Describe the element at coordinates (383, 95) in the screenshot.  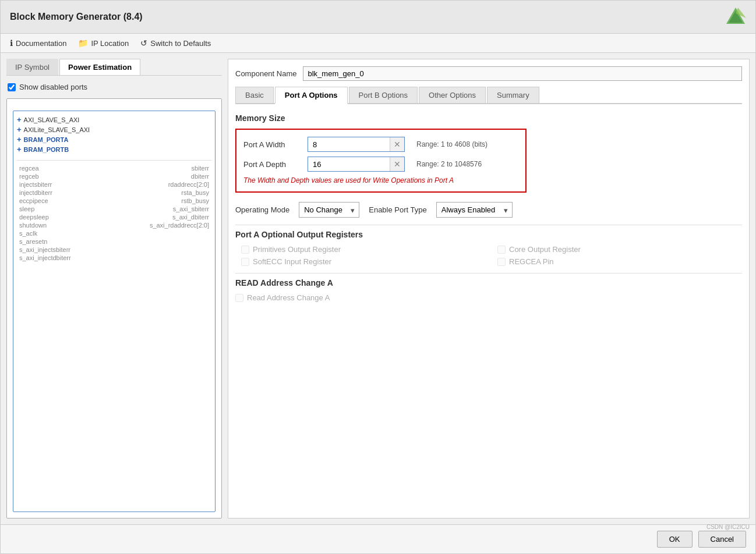
I see `tab-port-b-options: Port B Options` at that location.